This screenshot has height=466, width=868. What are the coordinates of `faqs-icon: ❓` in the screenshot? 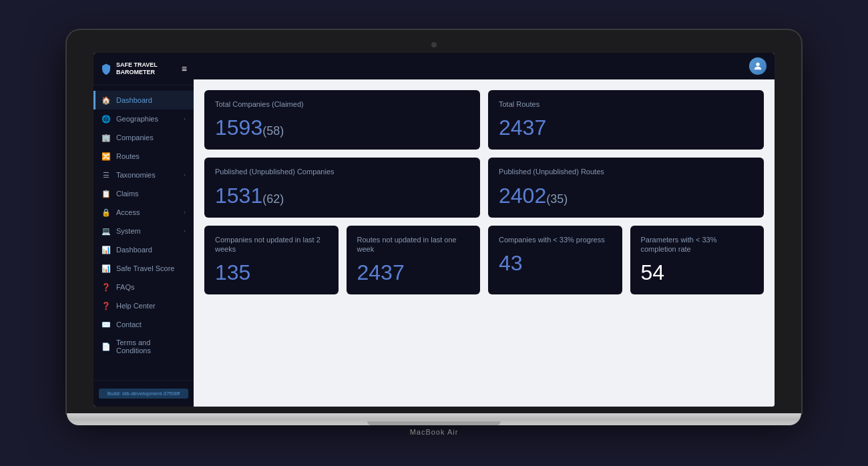 It's located at (106, 287).